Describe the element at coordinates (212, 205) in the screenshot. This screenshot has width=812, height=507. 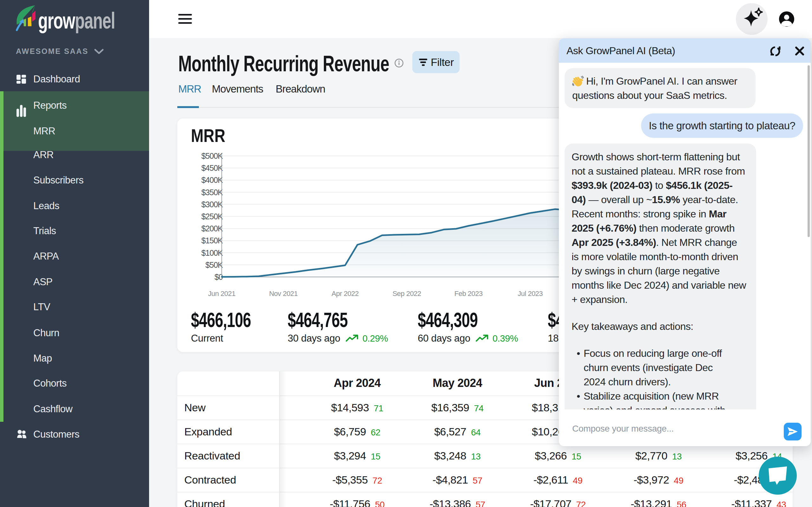
I see `svg-text: $300K` at that location.